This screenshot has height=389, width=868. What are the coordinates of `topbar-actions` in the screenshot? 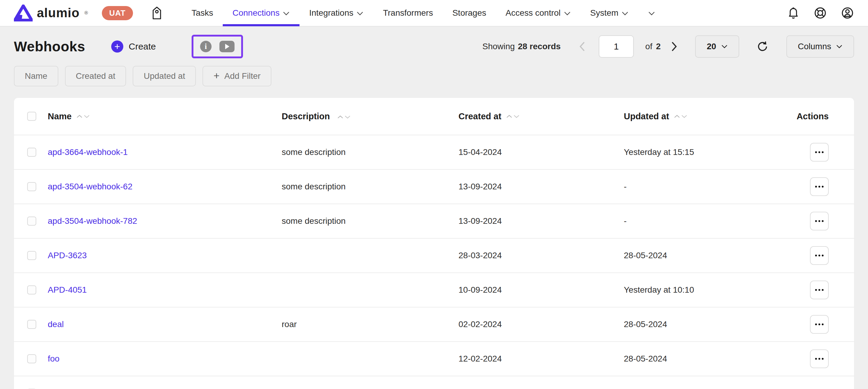 It's located at (821, 13).